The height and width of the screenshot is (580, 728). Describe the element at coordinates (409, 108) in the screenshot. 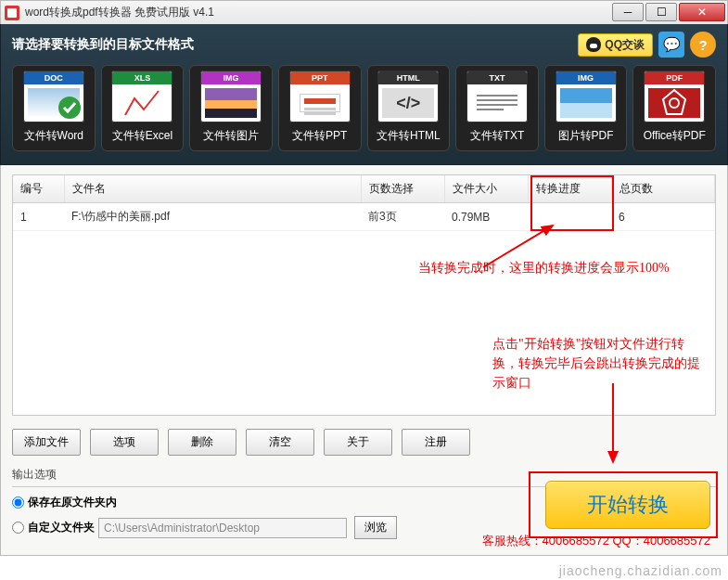

I see `filetype-card-4: HTML</>文件转HTML` at that location.